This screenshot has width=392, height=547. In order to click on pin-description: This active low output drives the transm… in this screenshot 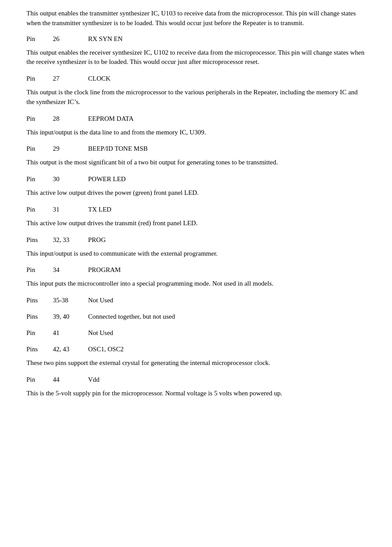, I will do `click(196, 223)`.